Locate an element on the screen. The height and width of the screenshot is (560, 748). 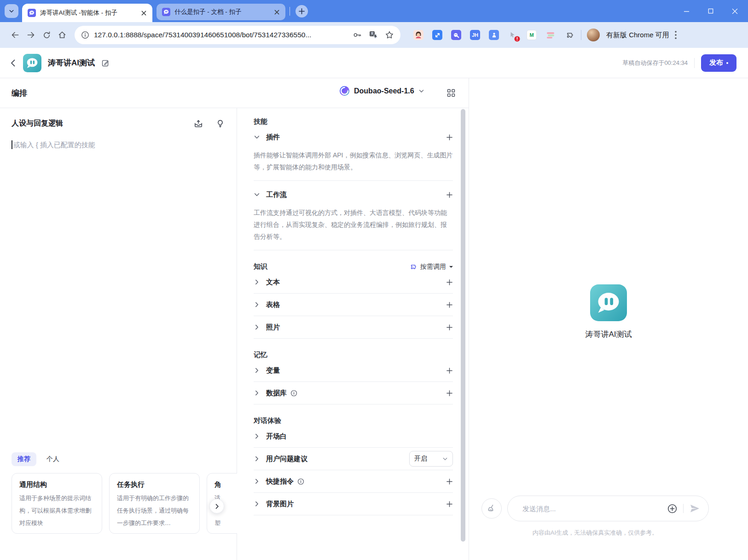
add-table-knowledge-button is located at coordinates (449, 305).